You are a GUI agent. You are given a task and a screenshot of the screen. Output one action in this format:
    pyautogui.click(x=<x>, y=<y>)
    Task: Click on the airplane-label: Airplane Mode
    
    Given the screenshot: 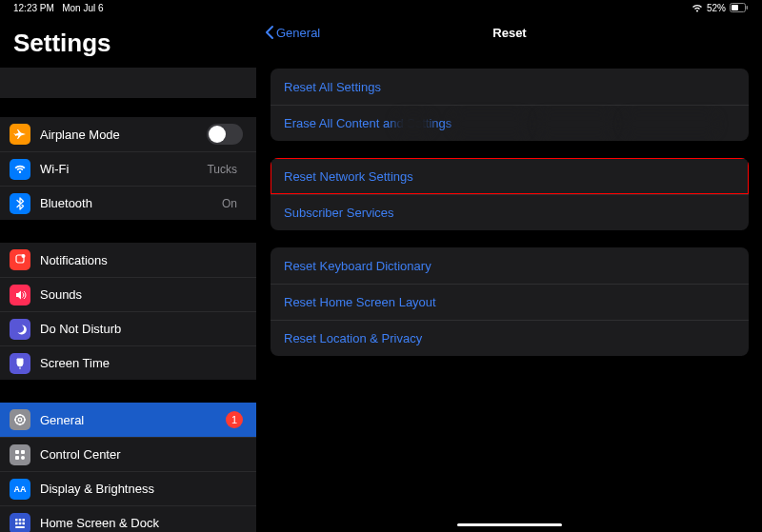 What is the action you would take?
    pyautogui.click(x=124, y=135)
    